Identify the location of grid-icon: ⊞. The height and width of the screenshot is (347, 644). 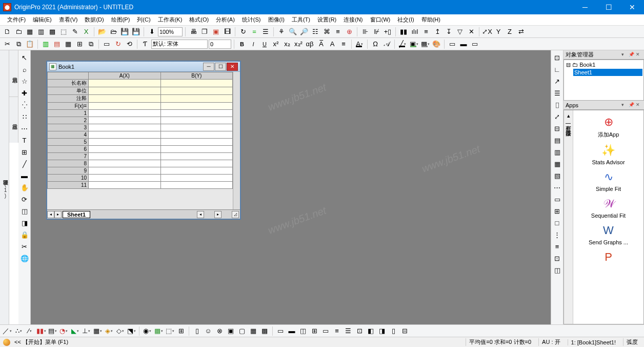
(25, 152).